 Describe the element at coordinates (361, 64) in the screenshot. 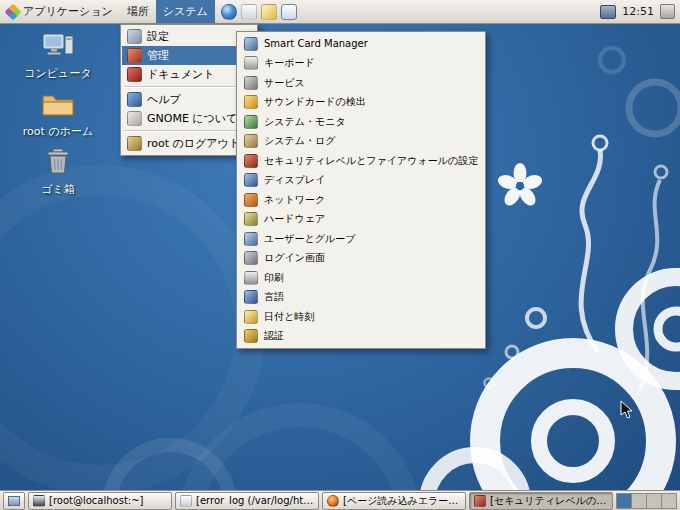

I see `submenu-item-keyboard: キーボード` at that location.